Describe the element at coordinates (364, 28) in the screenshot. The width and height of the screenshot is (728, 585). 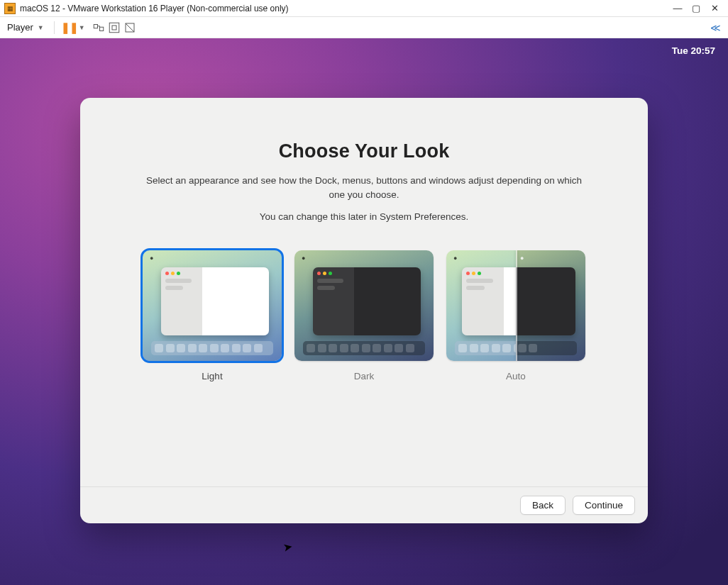
I see `host-toolbar: Player ▼ ❚❚ ▼ ≪` at that location.